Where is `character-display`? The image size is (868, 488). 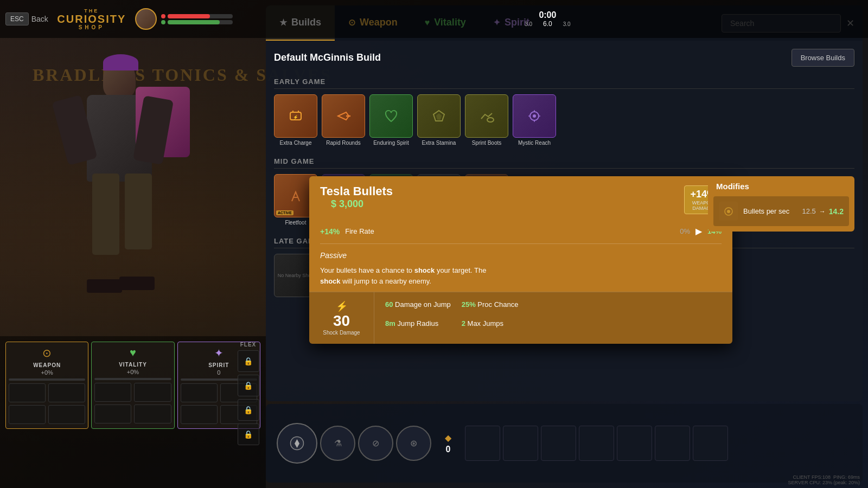 character-display is located at coordinates (125, 179).